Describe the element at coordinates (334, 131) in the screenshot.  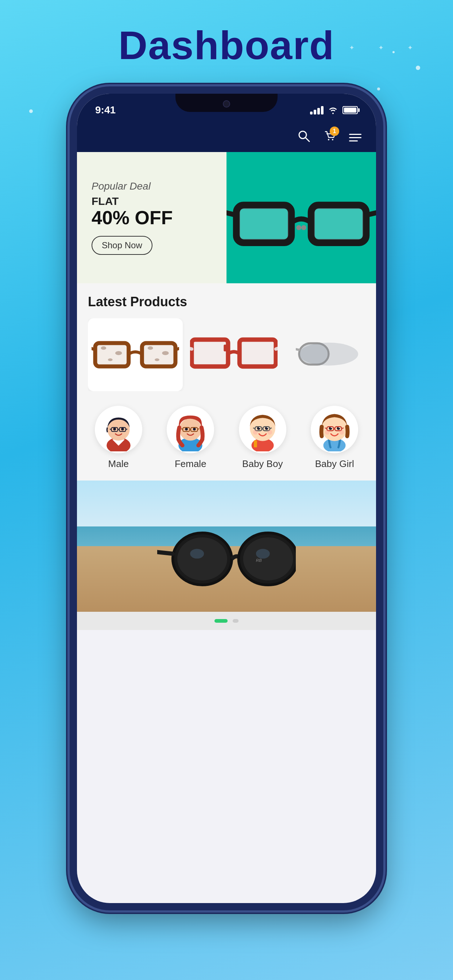
I see `cart-badge: 1` at that location.